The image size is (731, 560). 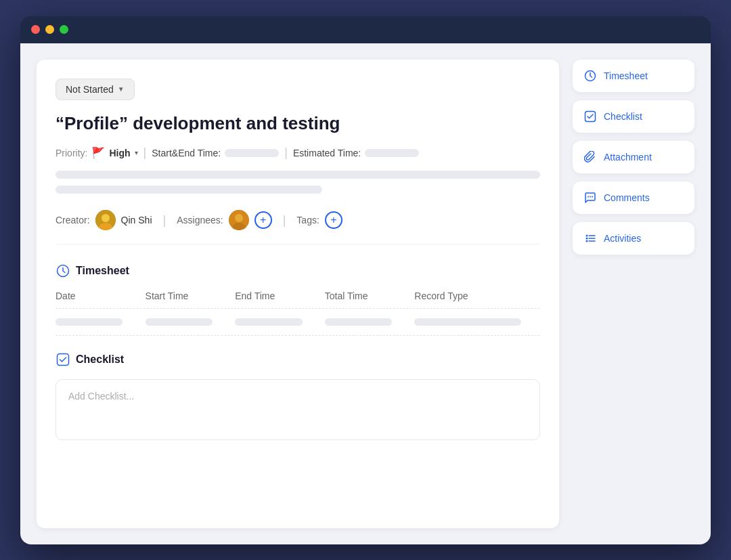 What do you see at coordinates (366, 30) in the screenshot?
I see `titlebar` at bounding box center [366, 30].